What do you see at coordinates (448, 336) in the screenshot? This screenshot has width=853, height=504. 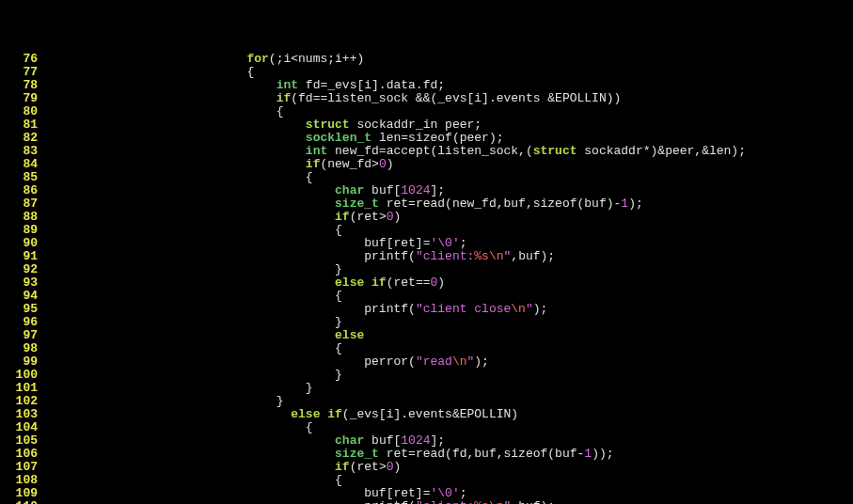 I see `code-content: else` at bounding box center [448, 336].